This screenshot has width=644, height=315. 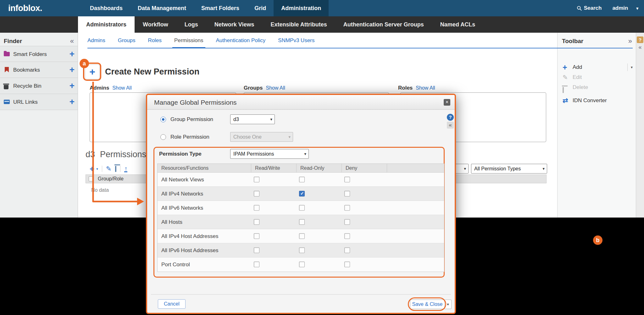 What do you see at coordinates (92, 169) in the screenshot?
I see `add-permission-button: +` at bounding box center [92, 169].